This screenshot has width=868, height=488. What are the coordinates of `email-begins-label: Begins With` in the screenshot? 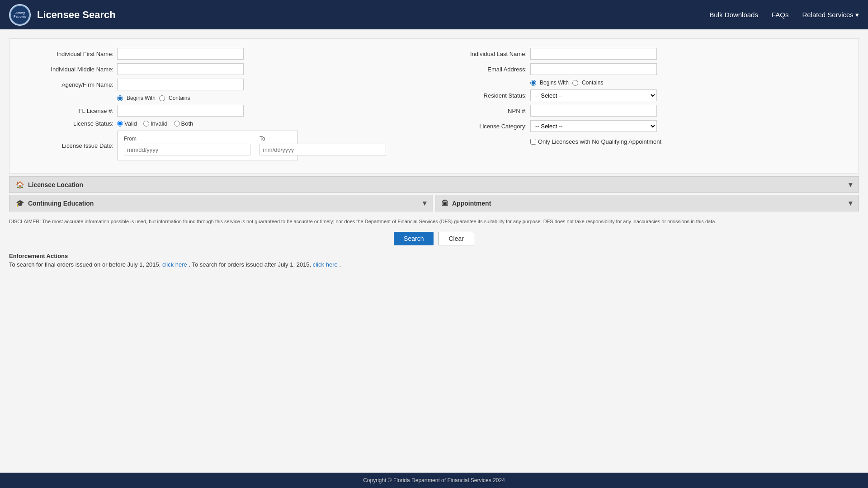 It's located at (554, 83).